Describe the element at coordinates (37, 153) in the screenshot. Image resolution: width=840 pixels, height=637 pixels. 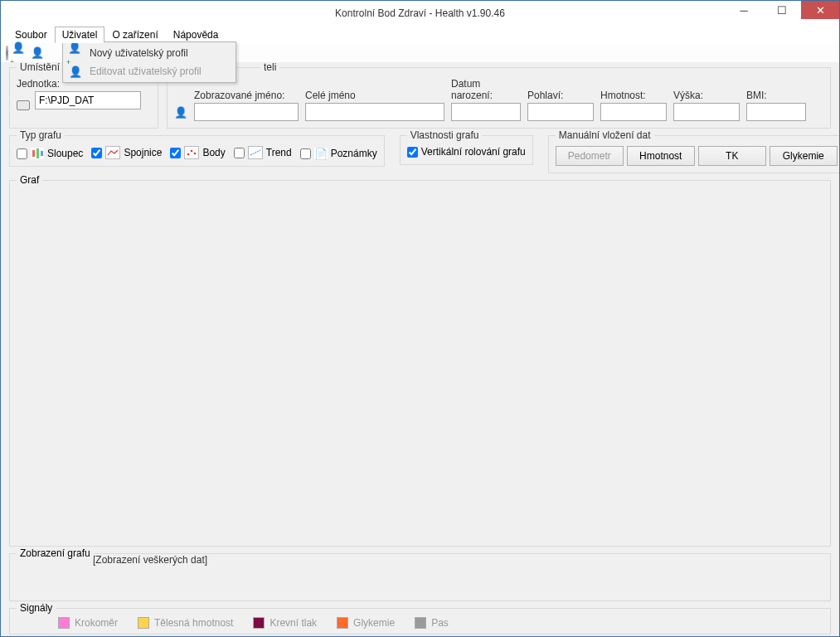
I see `bar-chart-icon` at that location.